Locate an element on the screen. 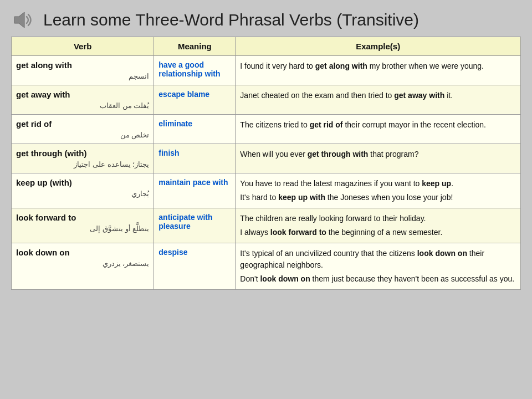 Image resolution: width=532 pixels, height=399 pixels. example-cell: The citizens tried to get rid of their c… is located at coordinates (378, 130).